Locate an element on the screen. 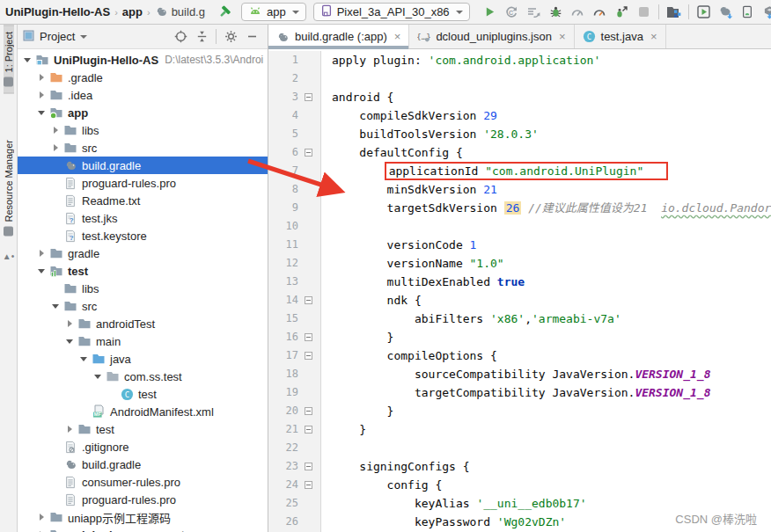 This screenshot has width=771, height=532. tree-item-java: java is located at coordinates (143, 359).